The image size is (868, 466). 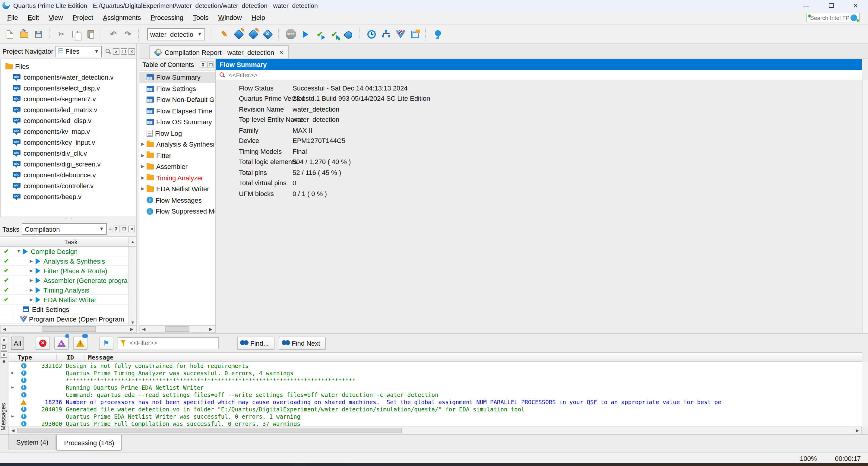 What do you see at coordinates (833, 18) in the screenshot?
I see `intel-fpga-search` at bounding box center [833, 18].